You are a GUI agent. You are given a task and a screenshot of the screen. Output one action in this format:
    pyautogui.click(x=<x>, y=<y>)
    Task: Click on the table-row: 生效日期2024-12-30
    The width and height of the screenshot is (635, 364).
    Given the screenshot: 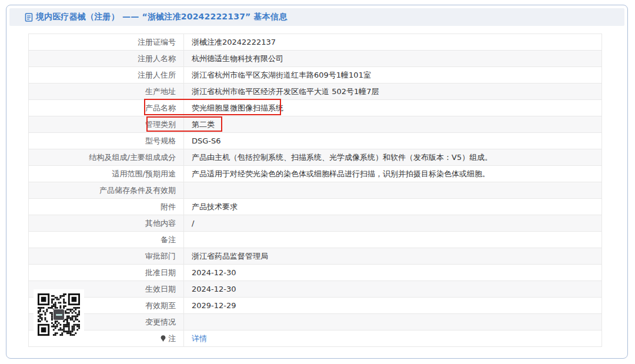 What is the action you would take?
    pyautogui.click(x=315, y=289)
    